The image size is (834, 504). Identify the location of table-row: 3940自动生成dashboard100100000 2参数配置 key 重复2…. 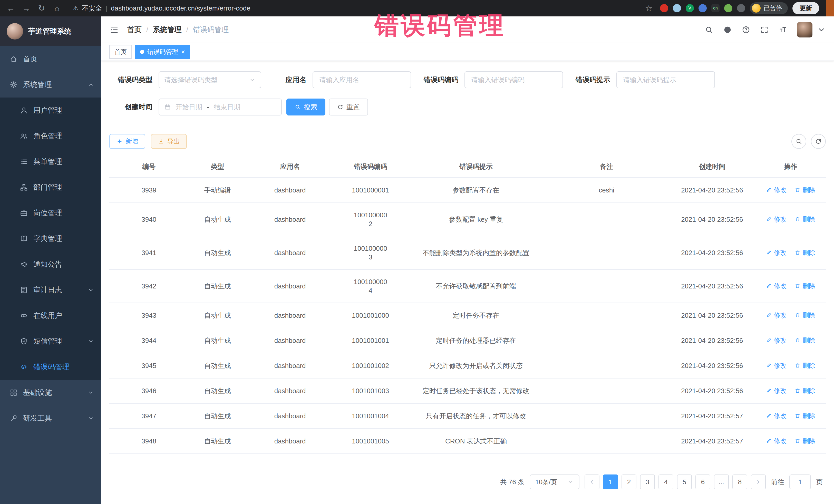
(468, 219).